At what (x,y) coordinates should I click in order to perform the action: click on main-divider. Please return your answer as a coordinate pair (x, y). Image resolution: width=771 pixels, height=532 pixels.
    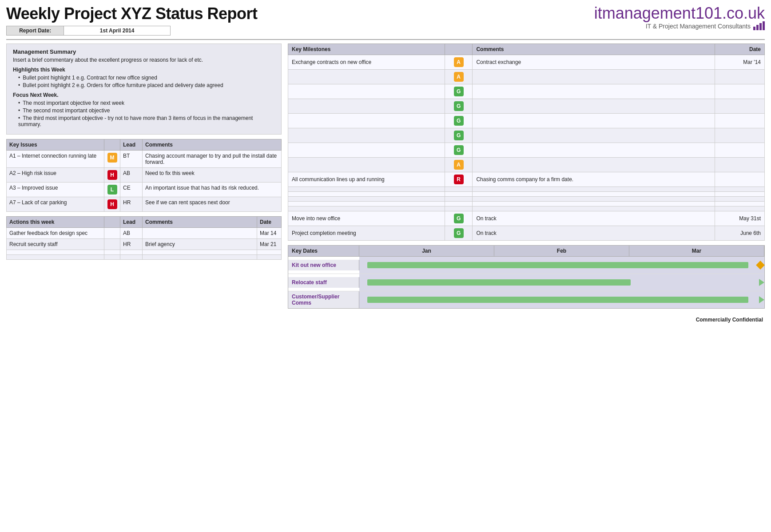
    Looking at the image, I should click on (386, 40).